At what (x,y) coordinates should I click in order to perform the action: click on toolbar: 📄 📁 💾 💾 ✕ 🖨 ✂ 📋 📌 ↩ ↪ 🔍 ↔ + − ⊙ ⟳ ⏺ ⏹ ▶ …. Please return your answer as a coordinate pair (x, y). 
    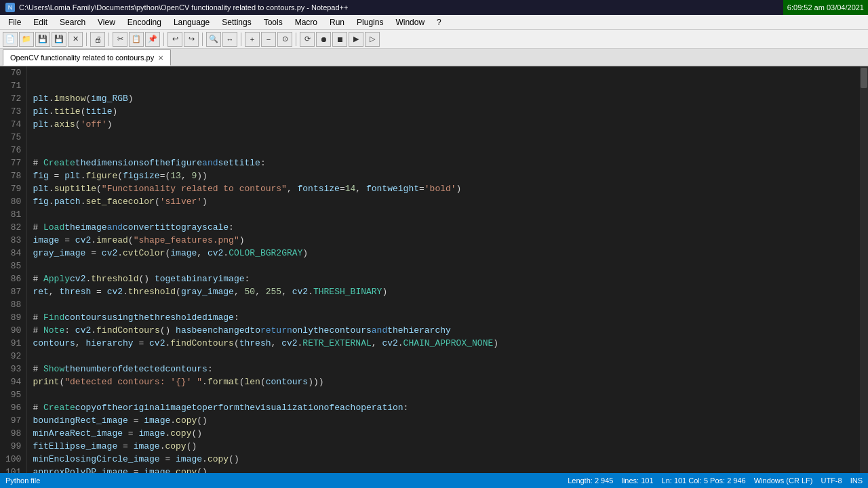
    Looking at the image, I should click on (434, 39).